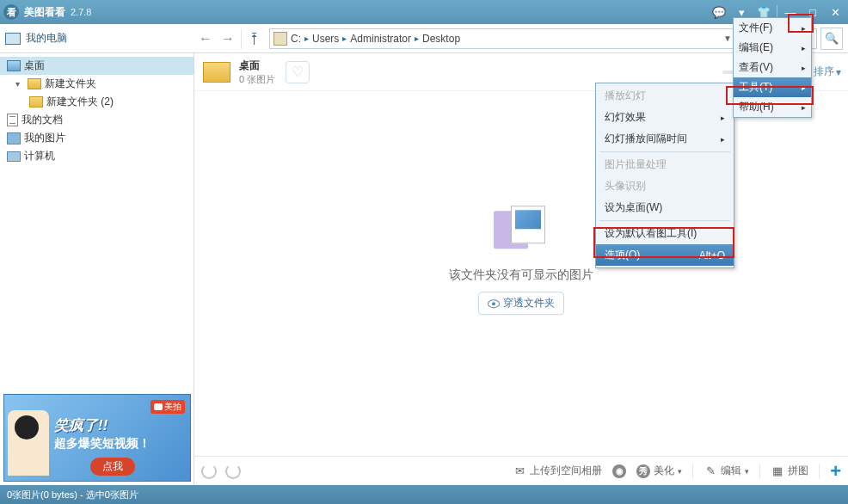  I want to click on tree-item-newfolder2: 新建文件夹 (2), so click(96, 101).